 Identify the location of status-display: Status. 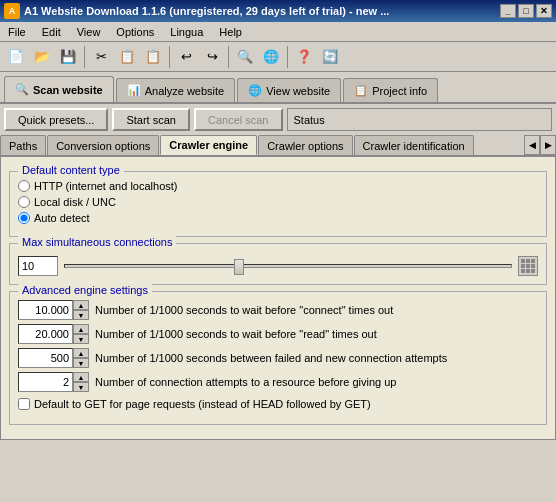
(420, 120).